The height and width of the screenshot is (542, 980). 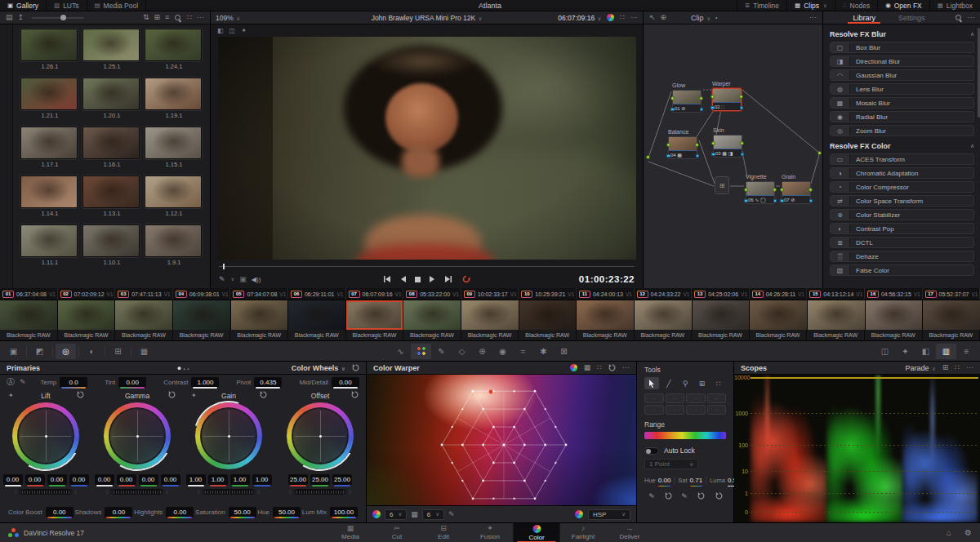 I want to click on param-value-field: 0.0, so click(x=74, y=382).